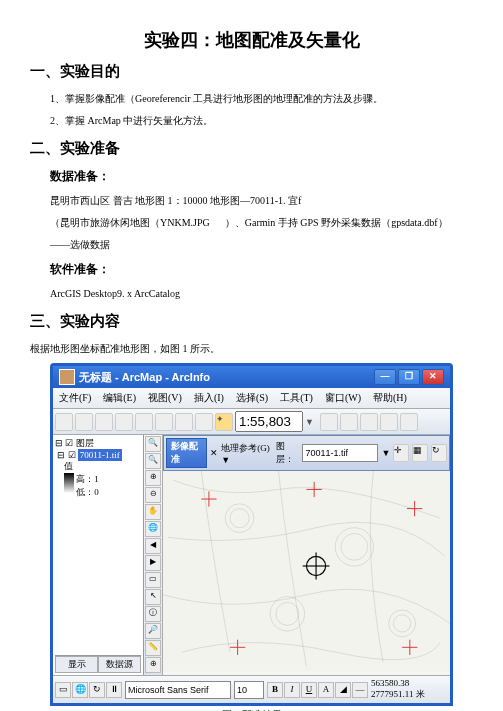 This screenshot has height=711, width=503. Describe the element at coordinates (153, 648) in the screenshot. I see `measure-icon: 📏` at that location.